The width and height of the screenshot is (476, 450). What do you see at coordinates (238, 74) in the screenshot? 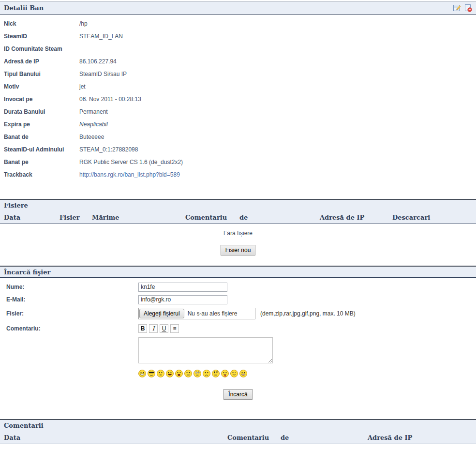
I see `ban-detail-row: Tipul Banului SteamID Si/sau IP` at bounding box center [238, 74].